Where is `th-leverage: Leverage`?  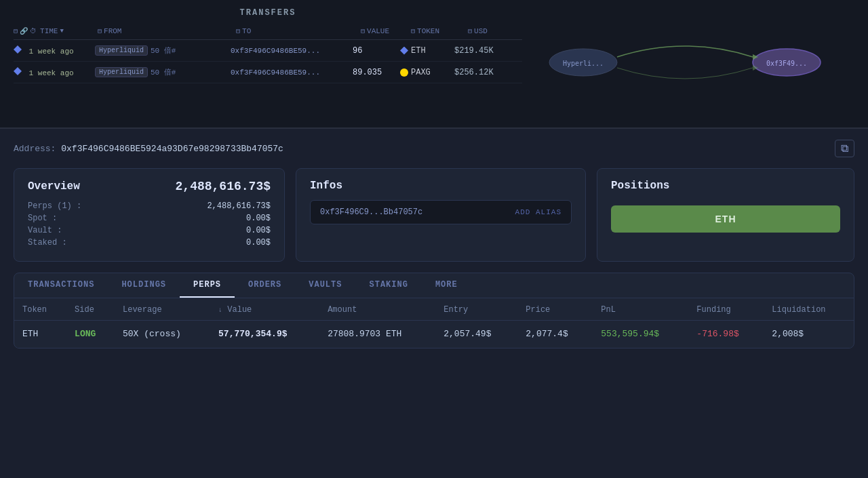
th-leverage: Leverage is located at coordinates (163, 309).